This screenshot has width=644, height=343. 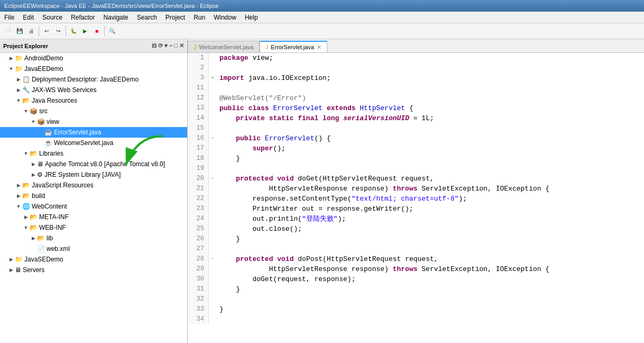 I want to click on tree-icon-jsres: 📂, so click(x=26, y=185).